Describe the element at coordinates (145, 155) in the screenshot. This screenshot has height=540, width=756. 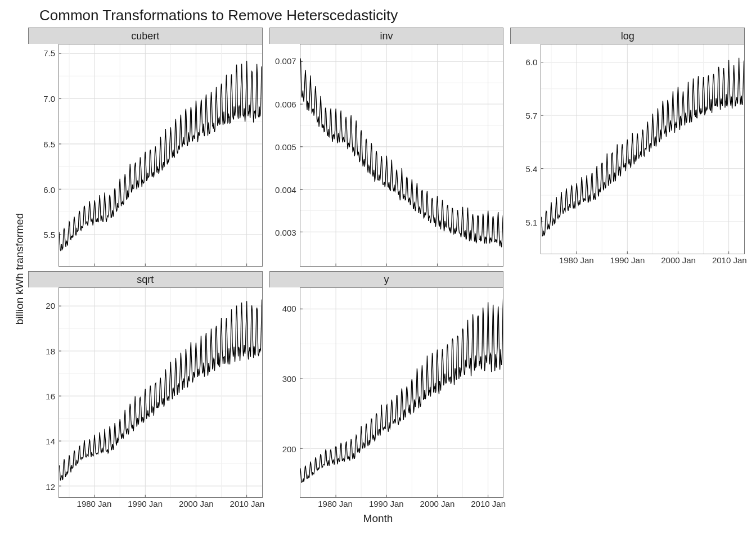
I see `plot-row: 5.56.06.57.07.5` at that location.